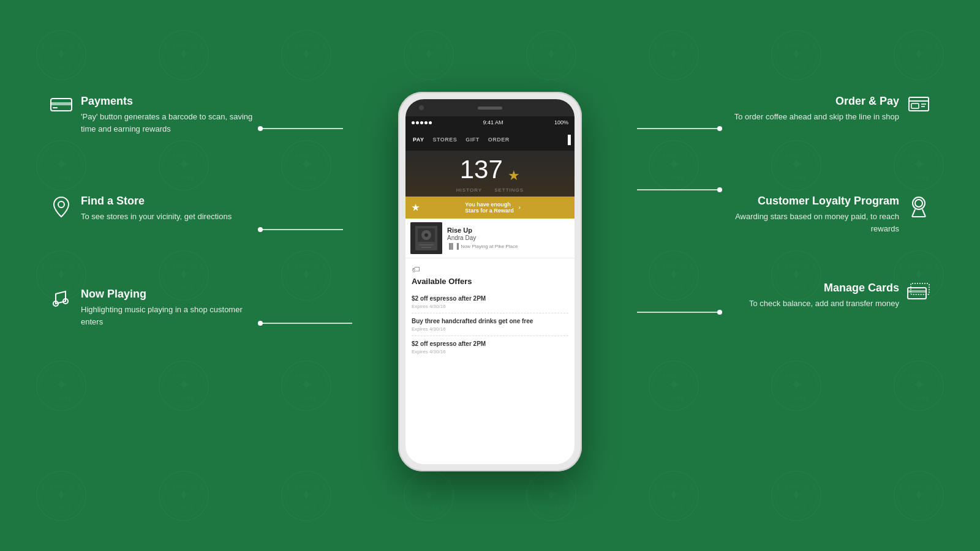 The image size is (980, 551). Describe the element at coordinates (499, 140) in the screenshot. I see `nav-order: ORDER` at that location.